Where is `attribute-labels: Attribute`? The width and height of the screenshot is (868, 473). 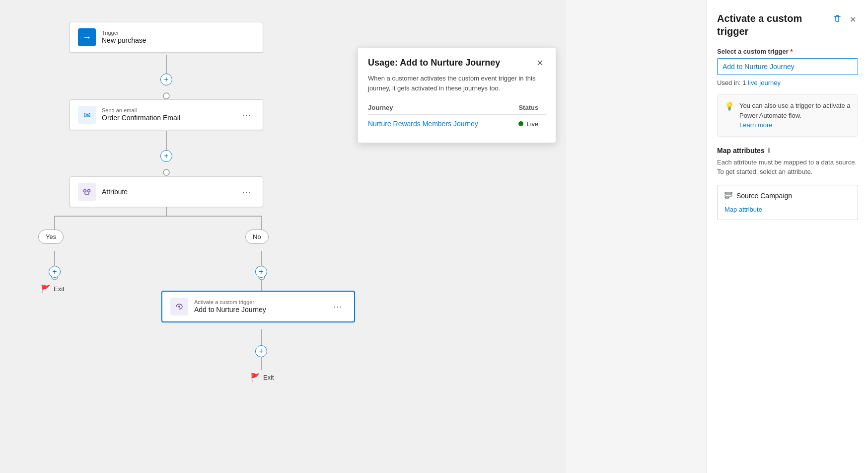 attribute-labels: Attribute is located at coordinates (115, 192).